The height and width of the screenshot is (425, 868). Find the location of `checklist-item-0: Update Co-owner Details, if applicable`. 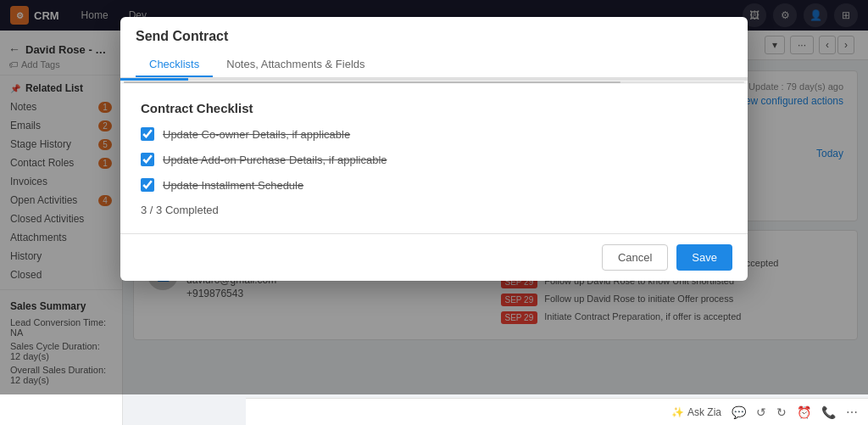

checklist-item-0: Update Co-owner Details, if applicable is located at coordinates (434, 134).